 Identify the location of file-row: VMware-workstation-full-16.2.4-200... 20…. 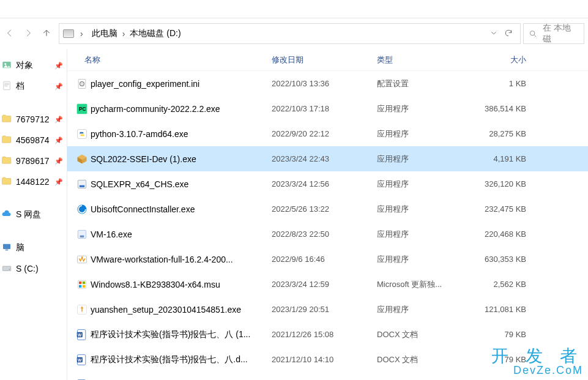
(328, 259).